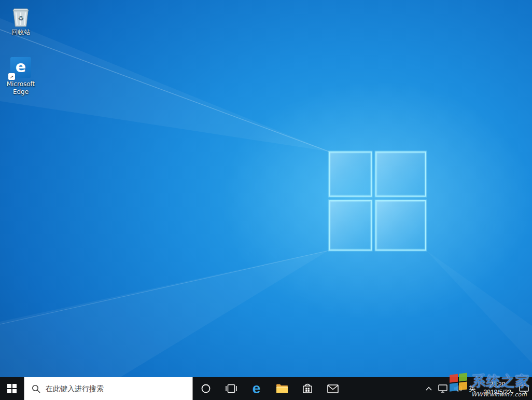 Image resolution: width=532 pixels, height=400 pixels. Describe the element at coordinates (282, 389) in the screenshot. I see `file-explorer-icon` at that location.